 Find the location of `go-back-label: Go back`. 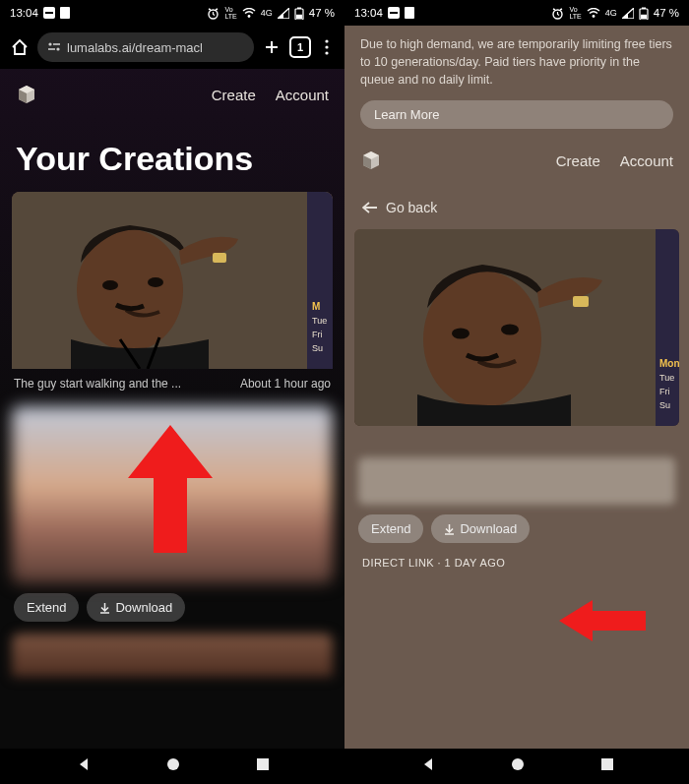

go-back-label: Go back is located at coordinates (411, 208).